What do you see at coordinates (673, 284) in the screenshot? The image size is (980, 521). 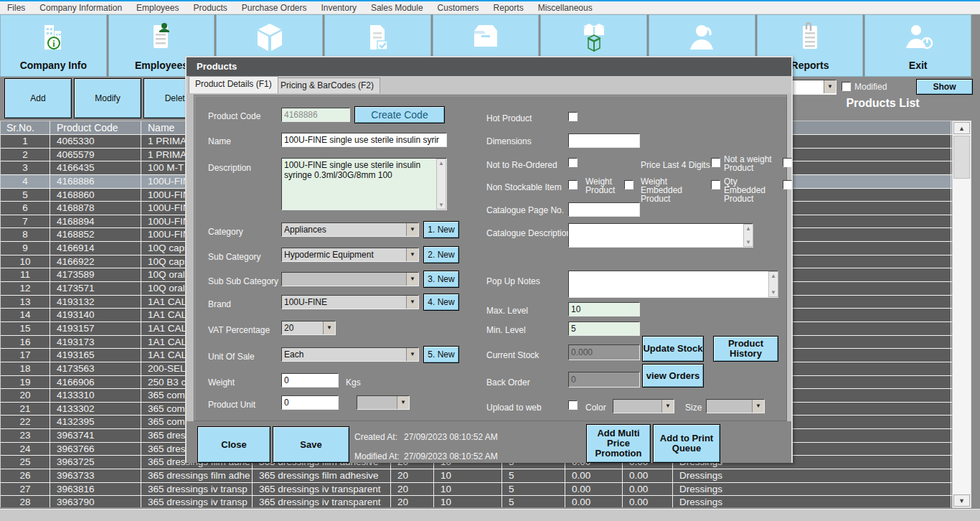 I see `popup-notes-field` at bounding box center [673, 284].